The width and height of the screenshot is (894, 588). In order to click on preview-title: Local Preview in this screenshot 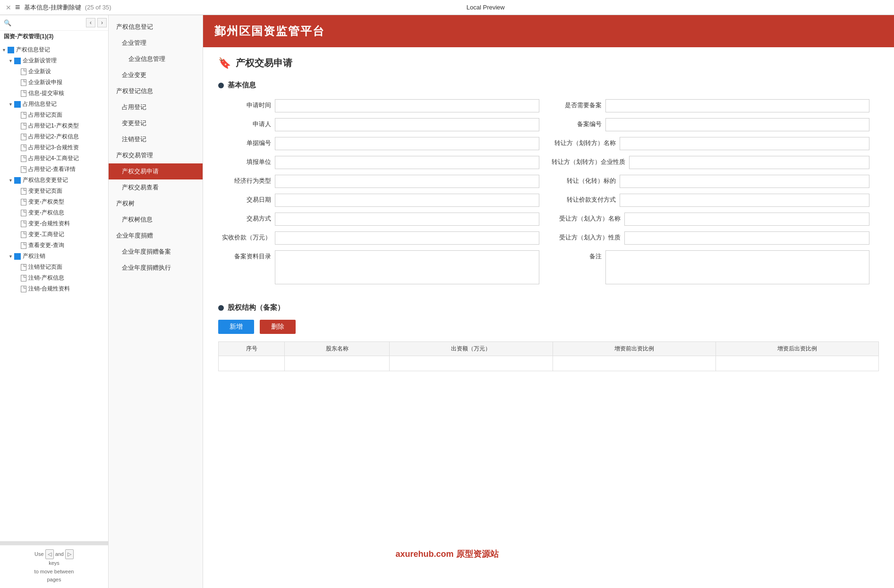, I will do `click(485, 8)`.